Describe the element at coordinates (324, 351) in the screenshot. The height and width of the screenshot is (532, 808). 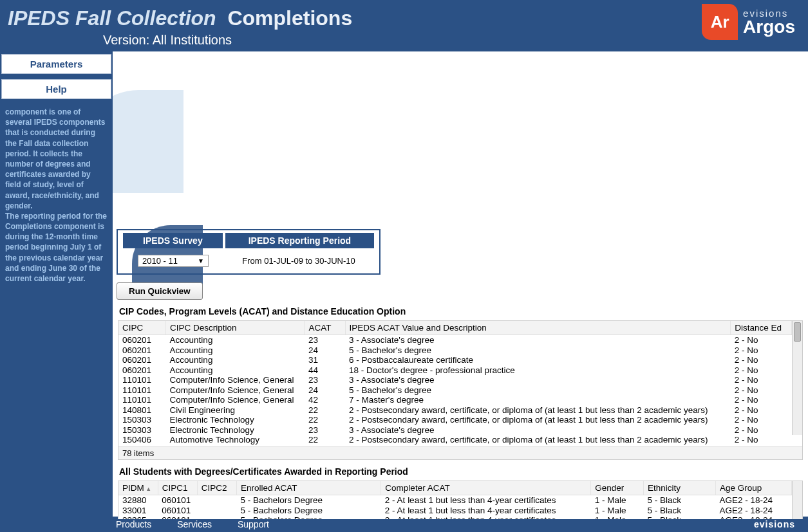
I see `table-cell: 24` at that location.